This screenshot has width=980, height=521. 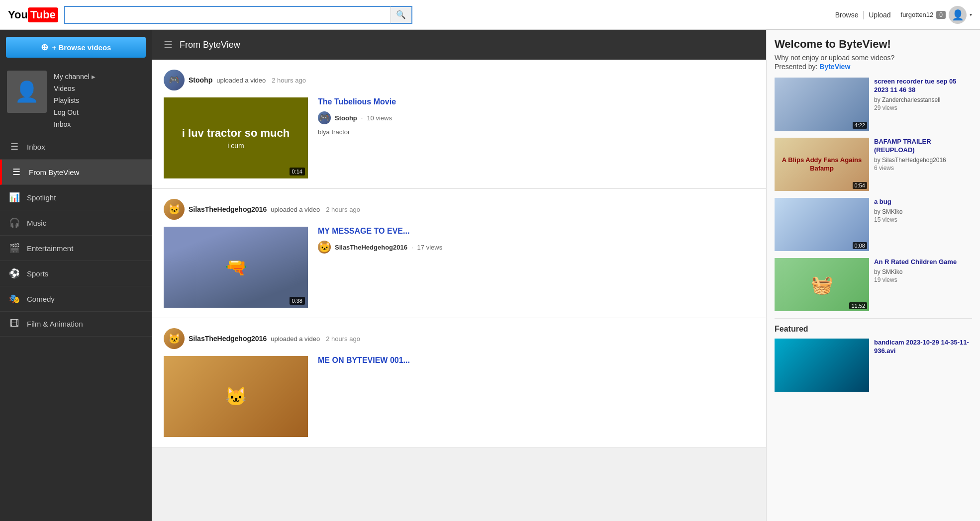 I want to click on sidebar-spotlight-label: Spotlight, so click(x=41, y=198).